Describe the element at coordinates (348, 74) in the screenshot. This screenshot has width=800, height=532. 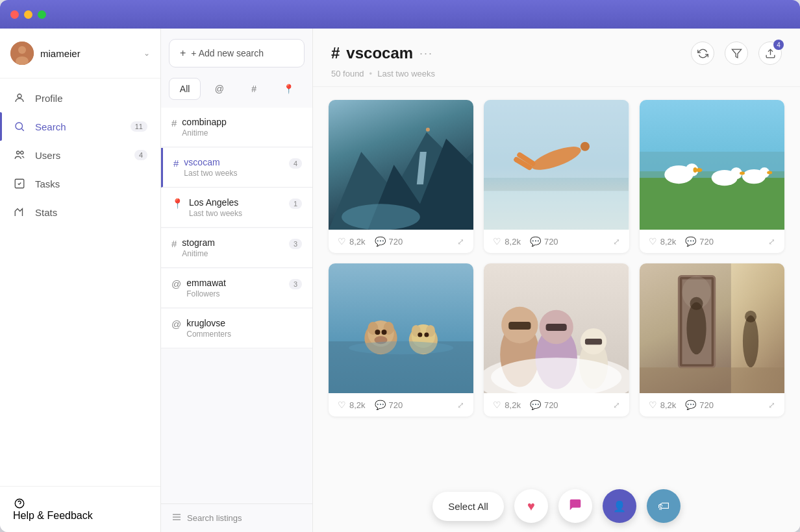
I see `found-count: 50 found` at that location.